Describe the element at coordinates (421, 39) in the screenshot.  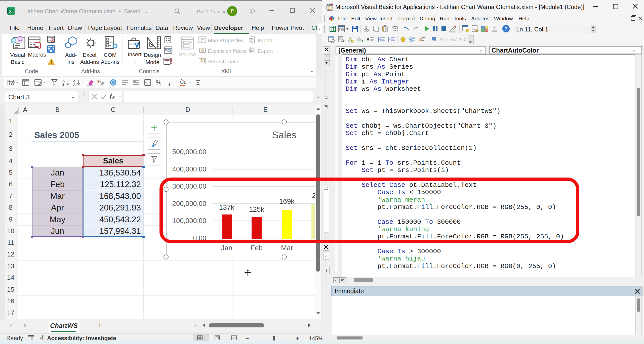
I see `svg-text: 2` at that location.